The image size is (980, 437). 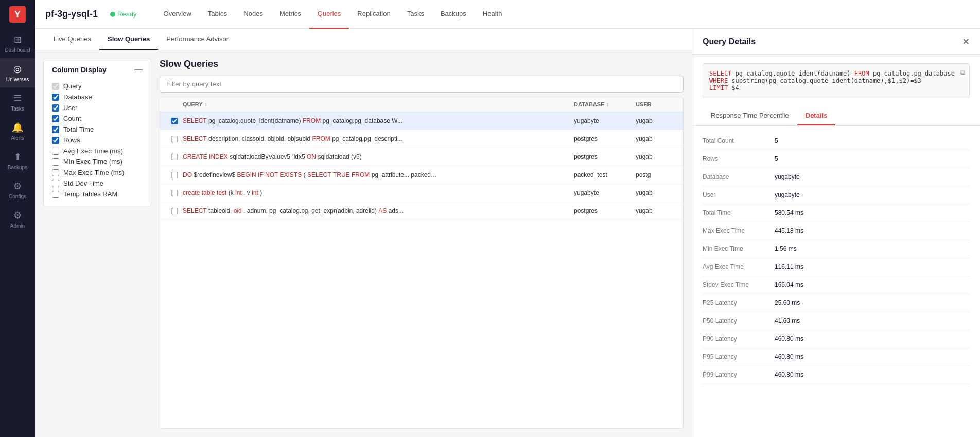 What do you see at coordinates (97, 183) in the screenshot?
I see `column-std-dev-checkbox: Std Dev Time` at bounding box center [97, 183].